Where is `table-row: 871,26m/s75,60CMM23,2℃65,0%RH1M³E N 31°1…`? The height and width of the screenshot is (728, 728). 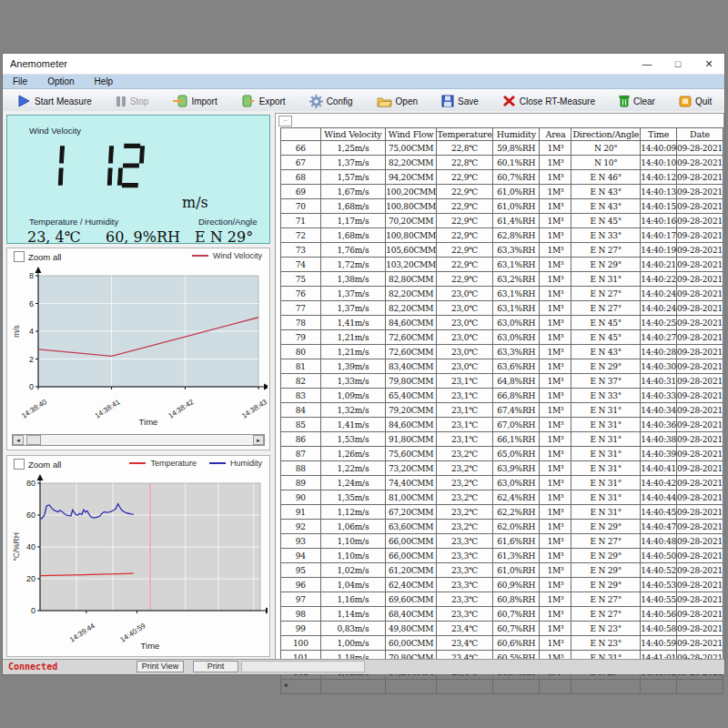 table-row: 871,26m/s75,60CMM23,2℃65,0%RH1M³E N 31°1… is located at coordinates (502, 454).